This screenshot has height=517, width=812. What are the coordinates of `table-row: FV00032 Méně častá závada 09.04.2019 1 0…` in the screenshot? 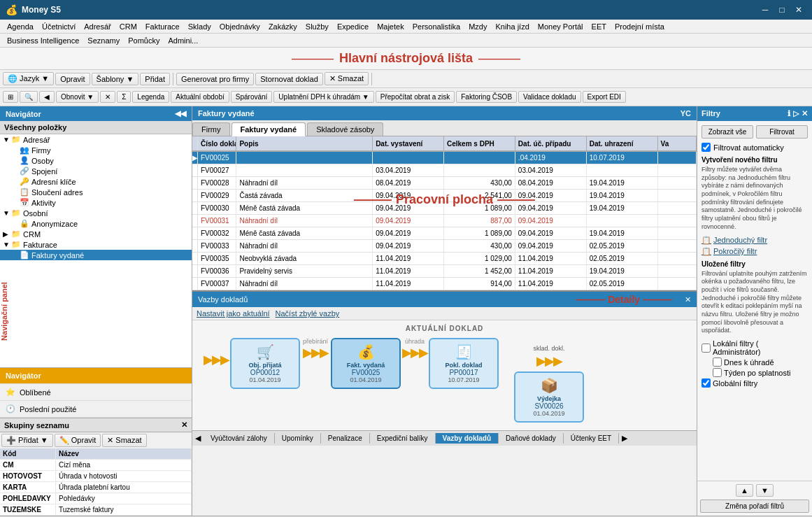 It's located at (445, 234).